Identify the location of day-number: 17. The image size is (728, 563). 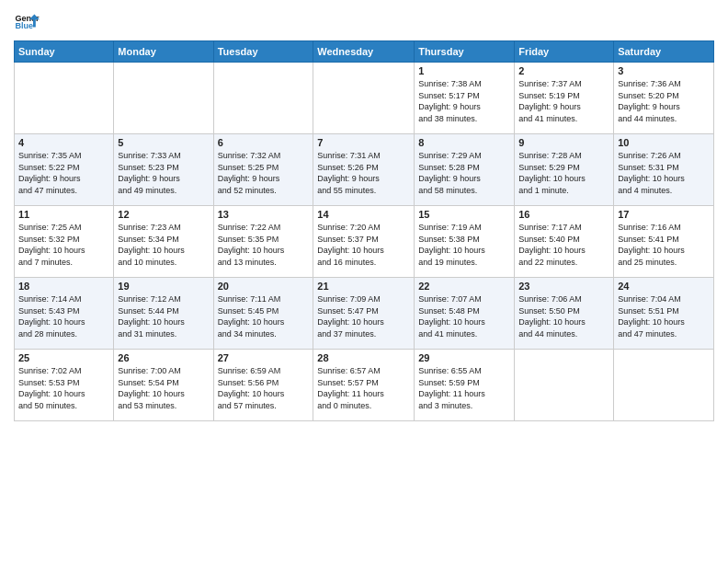
(664, 214).